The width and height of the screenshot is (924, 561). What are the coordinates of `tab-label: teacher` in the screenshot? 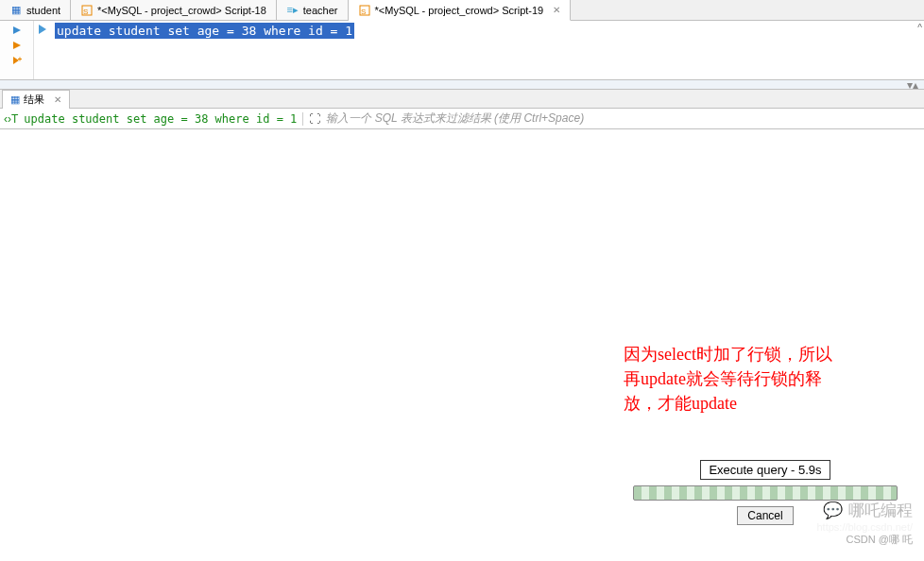 It's located at (321, 10).